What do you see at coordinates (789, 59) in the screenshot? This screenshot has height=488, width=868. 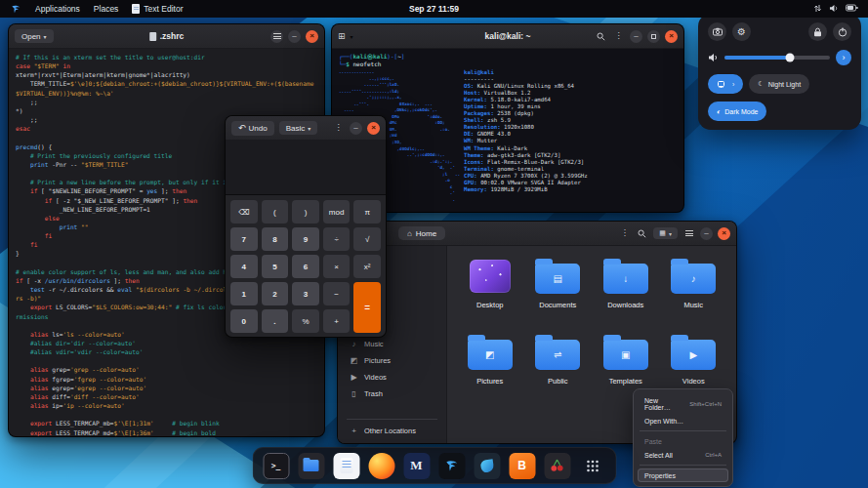 I see `volume-knob` at bounding box center [789, 59].